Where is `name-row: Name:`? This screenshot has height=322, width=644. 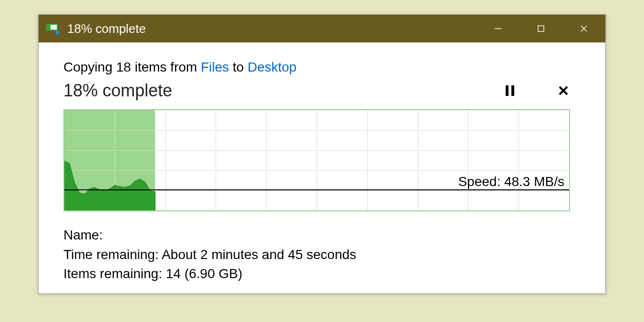 name-row: Name: is located at coordinates (322, 236).